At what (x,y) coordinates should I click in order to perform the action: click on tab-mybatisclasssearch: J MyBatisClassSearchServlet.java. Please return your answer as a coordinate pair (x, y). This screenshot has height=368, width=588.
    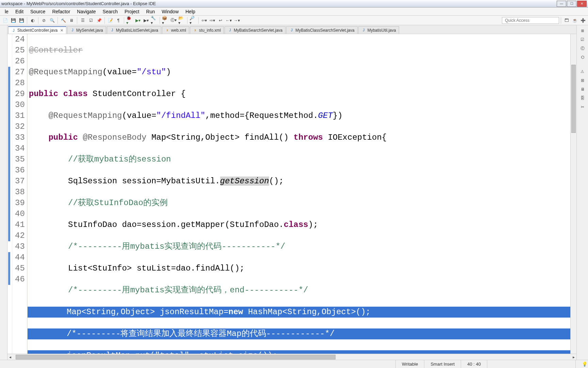
    Looking at the image, I should click on (322, 30).